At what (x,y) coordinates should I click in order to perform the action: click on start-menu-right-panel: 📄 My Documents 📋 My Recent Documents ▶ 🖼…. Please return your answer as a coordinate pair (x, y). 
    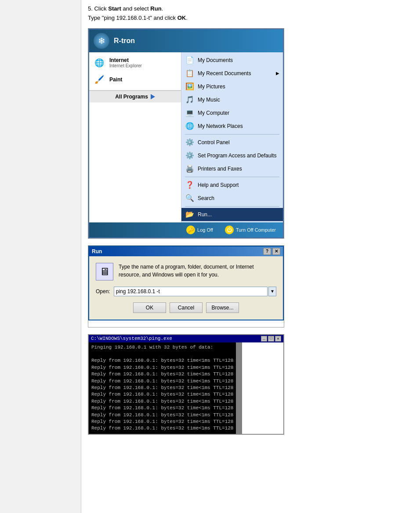
    Looking at the image, I should click on (232, 137).